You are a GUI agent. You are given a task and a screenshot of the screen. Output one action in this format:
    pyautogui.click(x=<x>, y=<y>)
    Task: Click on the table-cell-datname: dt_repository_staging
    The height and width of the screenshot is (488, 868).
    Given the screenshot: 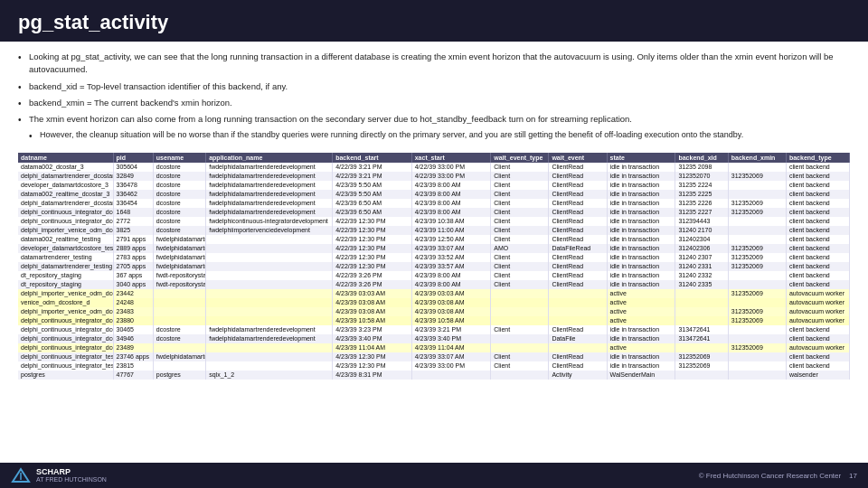 What is the action you would take?
    pyautogui.click(x=65, y=285)
    